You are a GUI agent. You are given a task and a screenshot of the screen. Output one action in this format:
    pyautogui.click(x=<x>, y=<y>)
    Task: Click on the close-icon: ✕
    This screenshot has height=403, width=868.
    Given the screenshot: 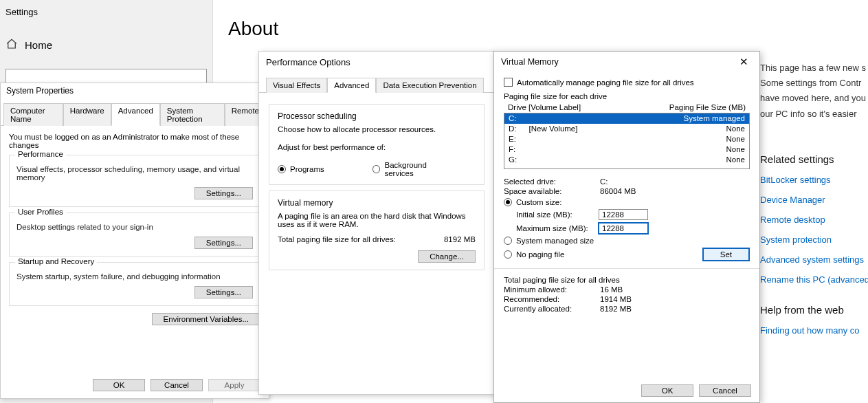 What is the action you would take?
    pyautogui.click(x=744, y=62)
    